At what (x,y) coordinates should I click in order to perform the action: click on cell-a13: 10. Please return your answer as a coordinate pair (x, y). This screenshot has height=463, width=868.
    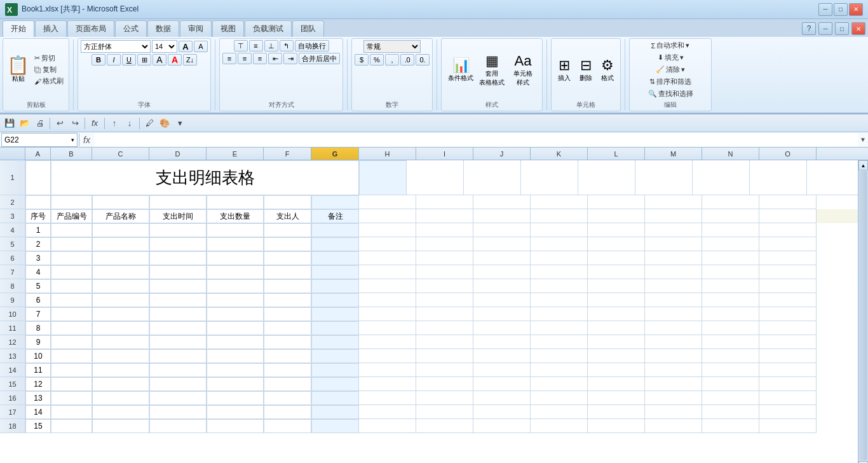
    Looking at the image, I should click on (38, 356).